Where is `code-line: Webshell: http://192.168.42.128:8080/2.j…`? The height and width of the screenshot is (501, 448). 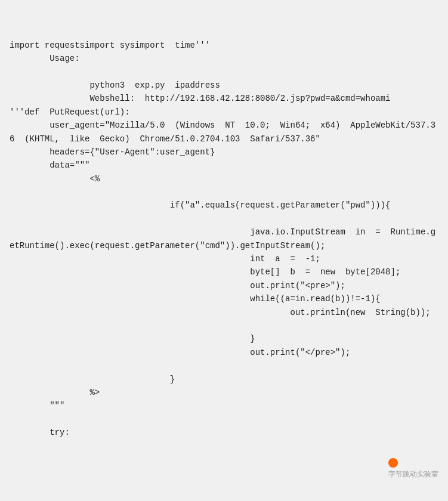
code-line: Webshell: http://192.168.42.128:8080/2.j… is located at coordinates (224, 98).